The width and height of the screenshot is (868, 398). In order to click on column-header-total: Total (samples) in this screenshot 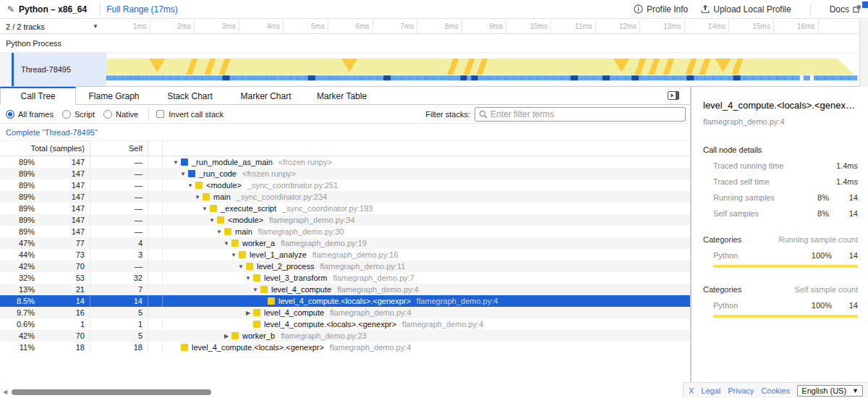, I will do `click(45, 148)`.